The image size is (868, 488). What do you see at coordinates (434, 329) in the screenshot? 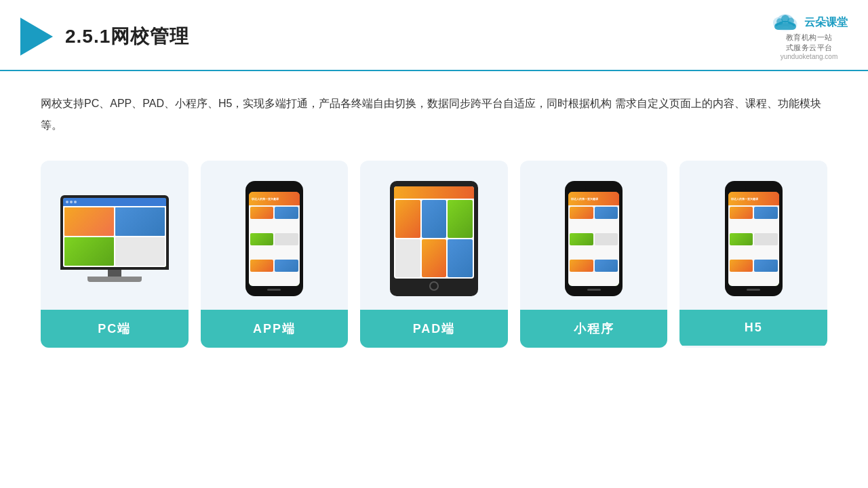
I see `card-pad-label: PAD端` at bounding box center [434, 329].